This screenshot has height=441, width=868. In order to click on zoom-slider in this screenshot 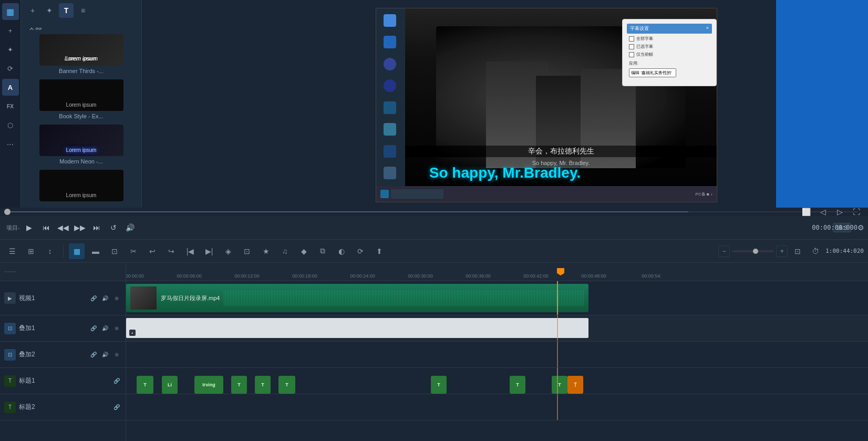, I will do `click(753, 251)`.